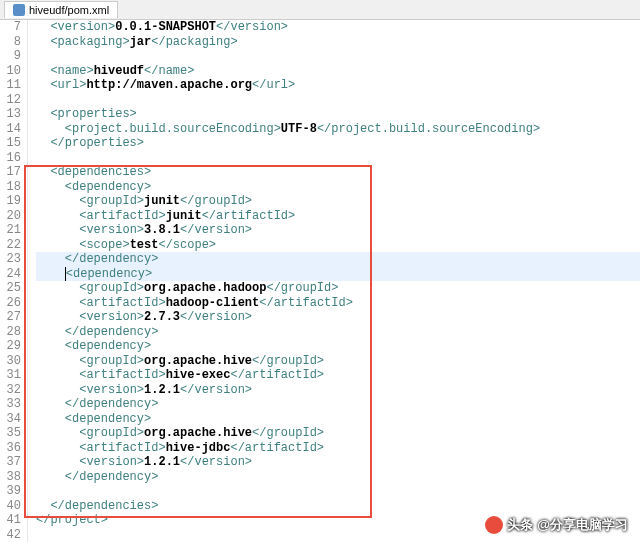 The image size is (640, 542). Describe the element at coordinates (338, 230) in the screenshot. I see `code-line: <version>3.8.1</version>` at that location.